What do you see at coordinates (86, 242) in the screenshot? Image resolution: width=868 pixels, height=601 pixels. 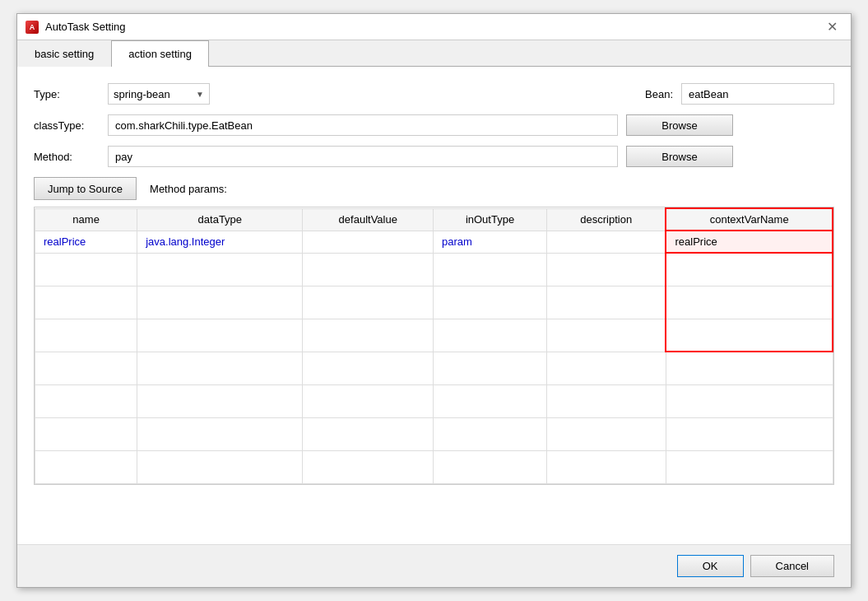 I see `cell-name: realPrice` at bounding box center [86, 242].